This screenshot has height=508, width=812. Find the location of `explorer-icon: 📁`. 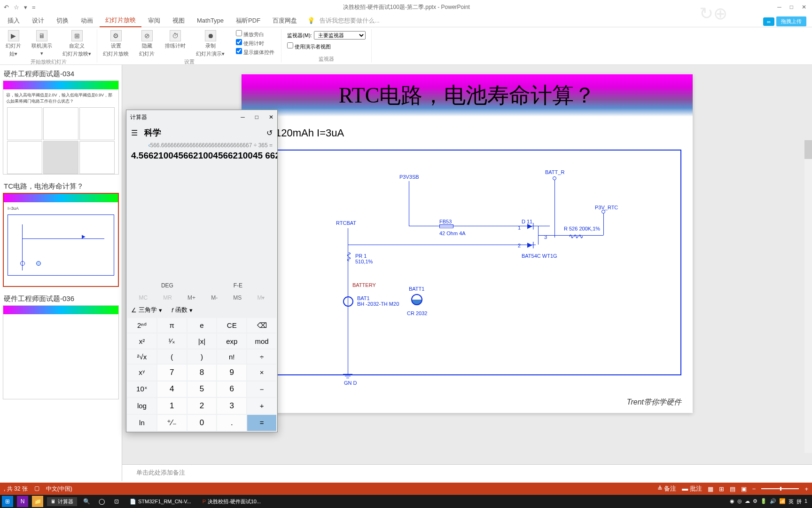

explorer-icon: 📁 is located at coordinates (38, 501).